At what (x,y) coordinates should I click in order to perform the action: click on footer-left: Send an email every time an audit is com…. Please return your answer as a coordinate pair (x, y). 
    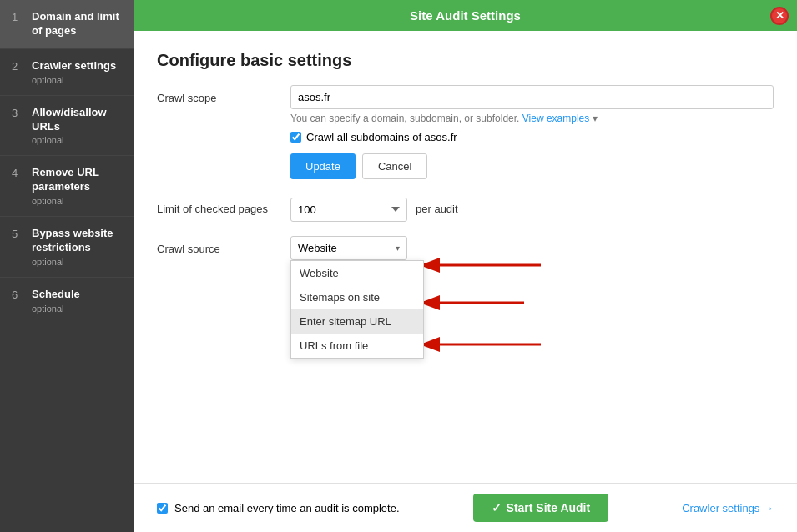
    Looking at the image, I should click on (279, 509).